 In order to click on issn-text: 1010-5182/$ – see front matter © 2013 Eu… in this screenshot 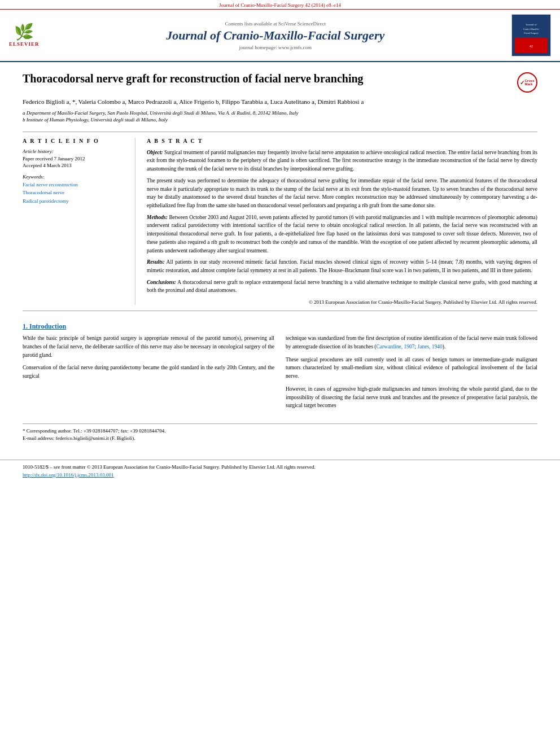, I will do `click(280, 468)`.